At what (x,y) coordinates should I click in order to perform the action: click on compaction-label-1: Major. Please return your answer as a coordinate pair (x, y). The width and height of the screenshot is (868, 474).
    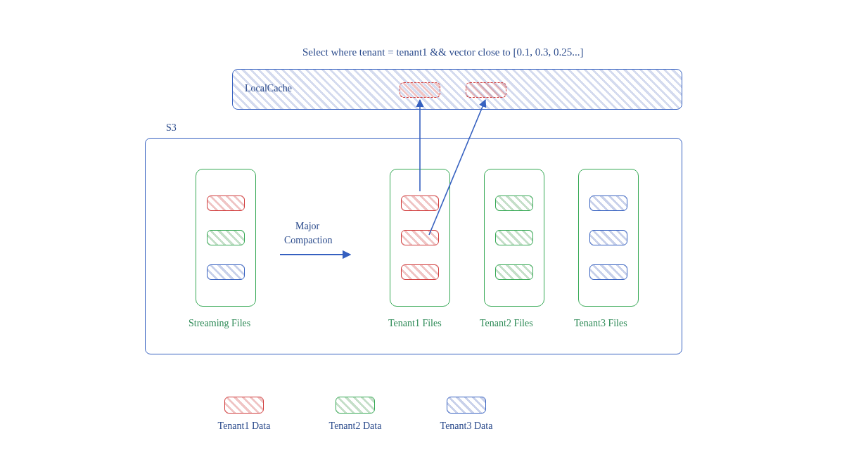
    Looking at the image, I should click on (307, 226).